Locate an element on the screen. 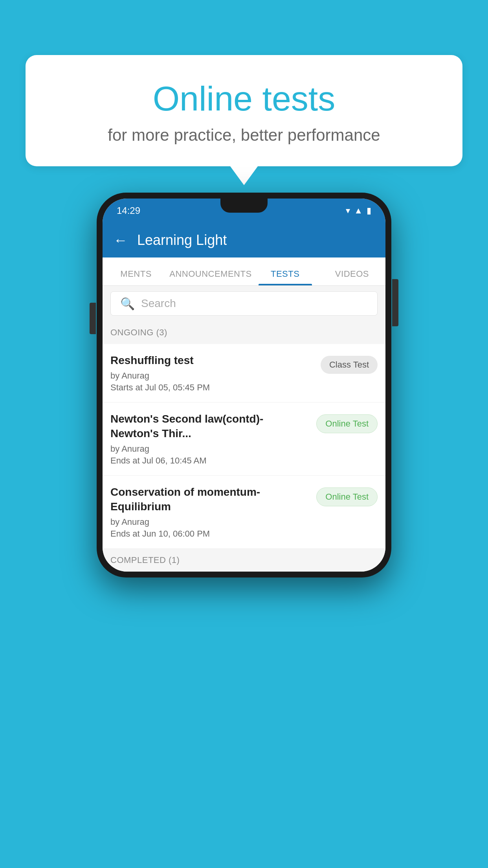 The height and width of the screenshot is (868, 488). test-item-left-newtons: Newton's Second law(contd)-Newton's Thir… is located at coordinates (213, 439).